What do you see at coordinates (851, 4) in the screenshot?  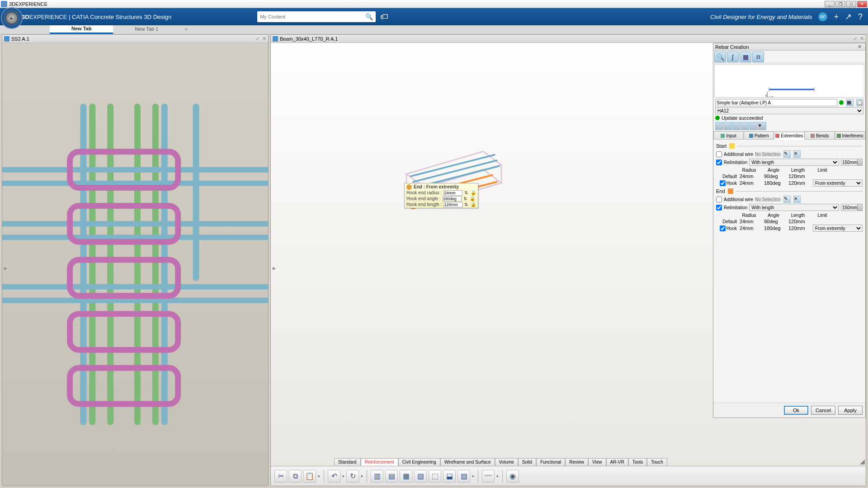 I see `window-maximize: □` at bounding box center [851, 4].